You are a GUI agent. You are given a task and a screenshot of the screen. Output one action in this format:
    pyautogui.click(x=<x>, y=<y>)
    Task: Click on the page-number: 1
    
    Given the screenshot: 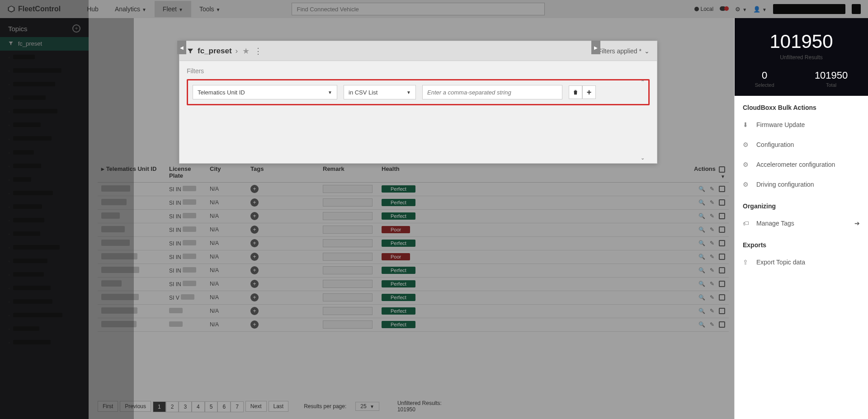 What is the action you would take?
    pyautogui.click(x=159, y=407)
    